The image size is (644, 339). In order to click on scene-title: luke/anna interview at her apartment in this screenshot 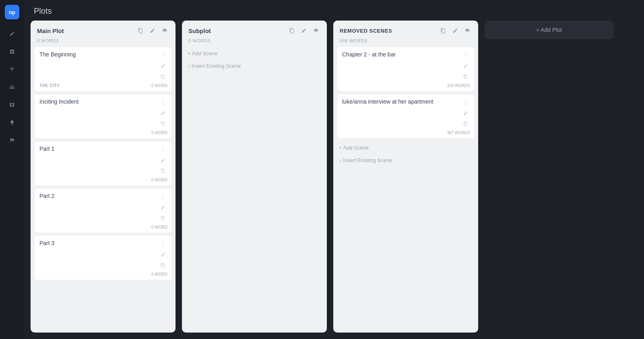, I will do `click(402, 102)`.